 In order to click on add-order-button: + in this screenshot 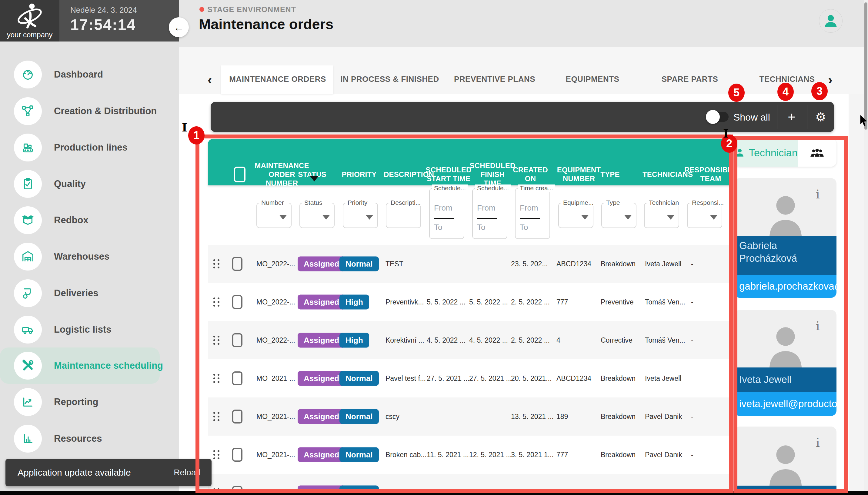, I will do `click(792, 117)`.